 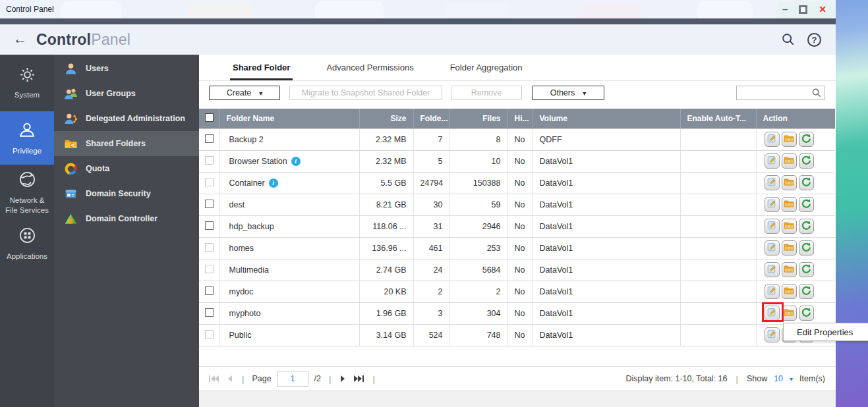 I want to click on last-page-button, so click(x=359, y=379).